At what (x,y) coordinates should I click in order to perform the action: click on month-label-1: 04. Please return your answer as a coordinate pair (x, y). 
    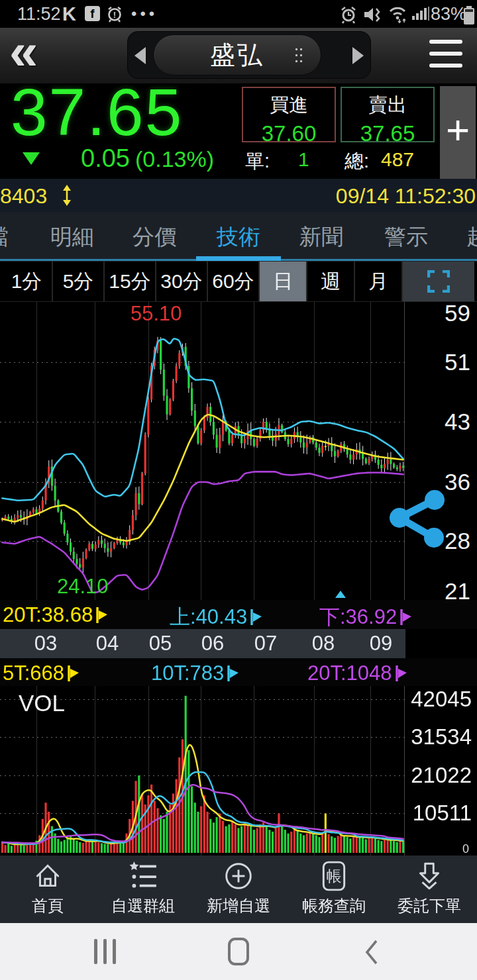
    Looking at the image, I should click on (107, 644).